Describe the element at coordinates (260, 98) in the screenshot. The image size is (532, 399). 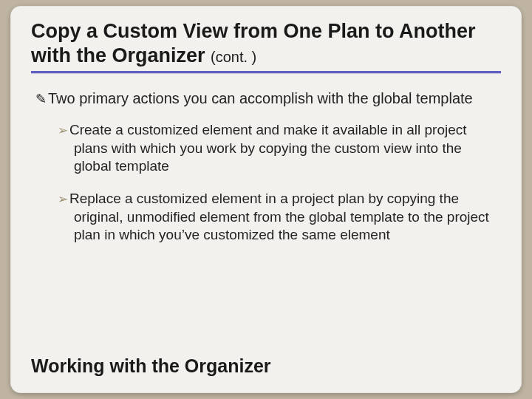
I see `intro-text: Two primary actions you can accomplish w…` at that location.